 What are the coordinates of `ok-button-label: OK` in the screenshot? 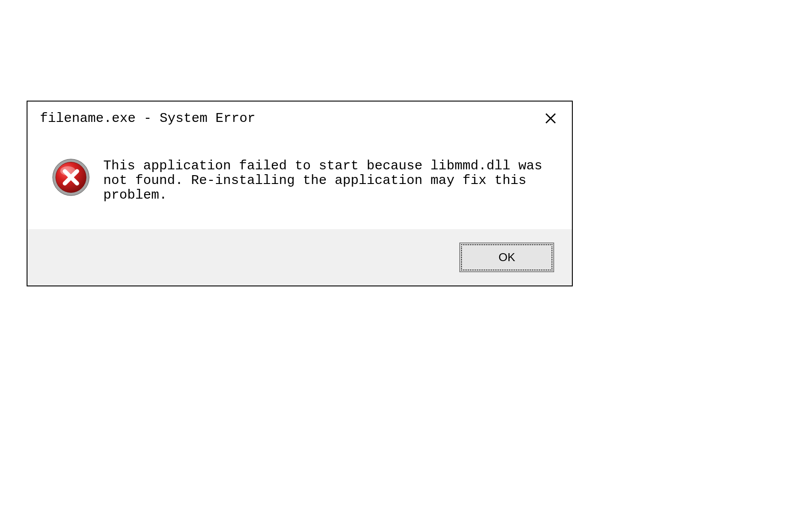 It's located at (507, 257).